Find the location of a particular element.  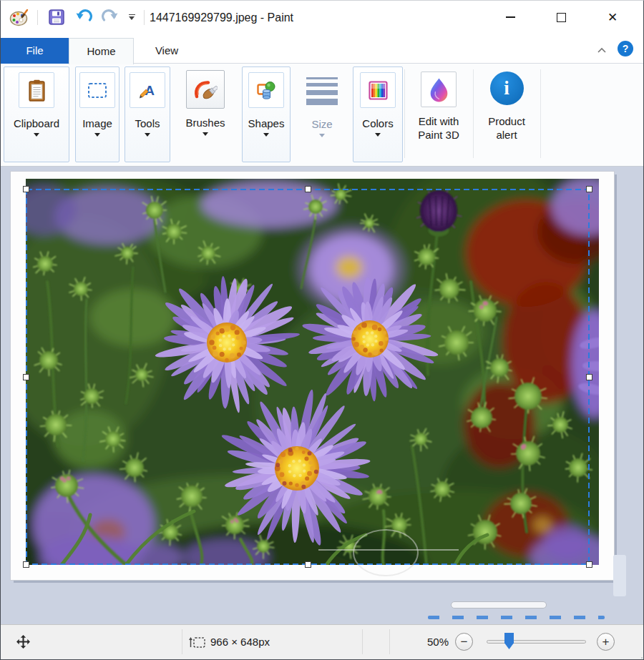

collapse-ribbon-button is located at coordinates (602, 50).